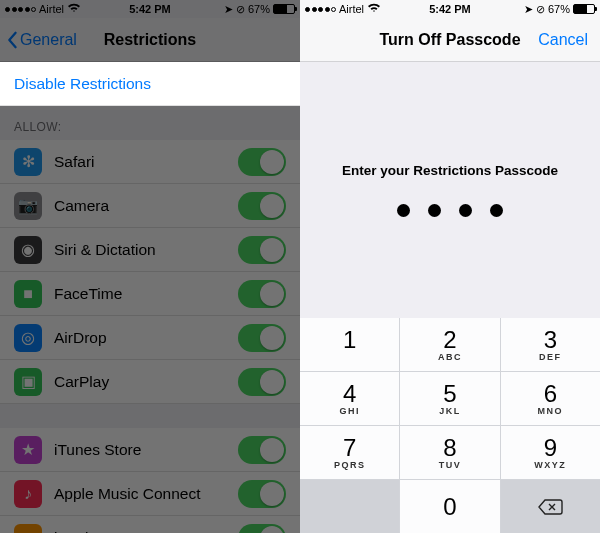  What do you see at coordinates (450, 344) in the screenshot?
I see `key-2: 2ABC` at bounding box center [450, 344].